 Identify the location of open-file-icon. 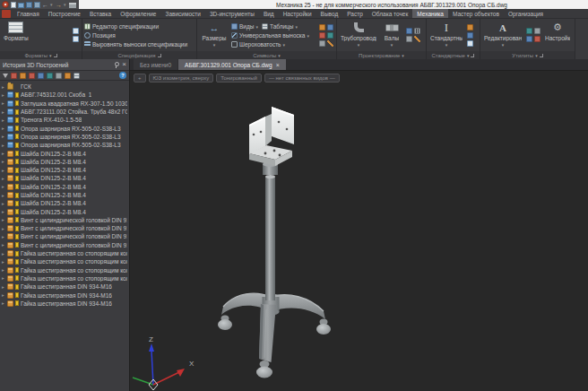
(22, 5).